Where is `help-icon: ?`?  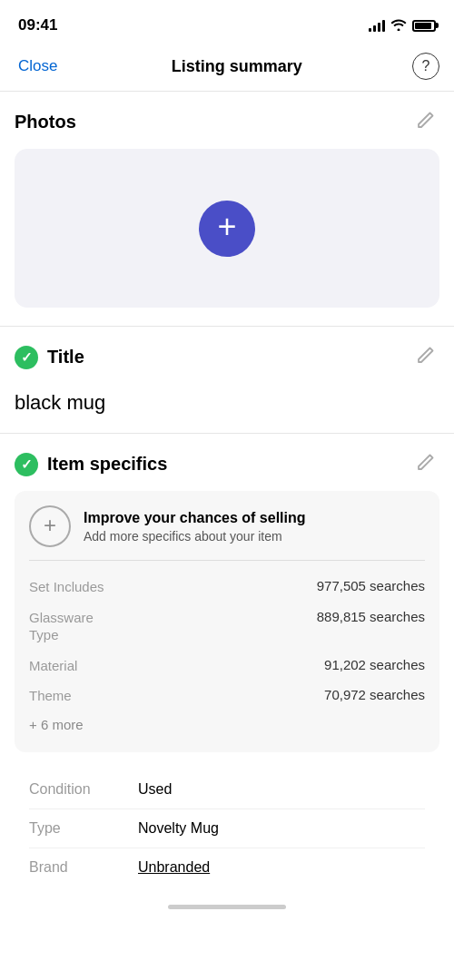 help-icon: ? is located at coordinates (427, 66).